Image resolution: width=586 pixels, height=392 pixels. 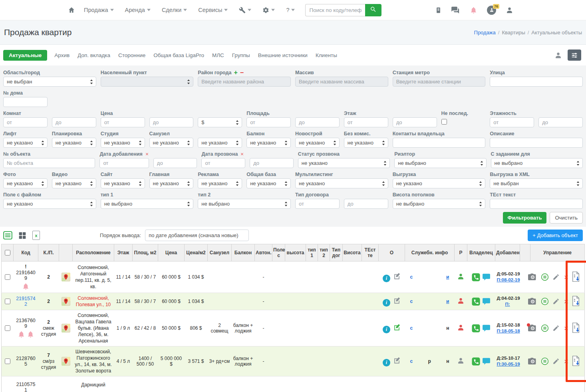 I want to click on filter-select-unlabeled: $, so click(x=220, y=122).